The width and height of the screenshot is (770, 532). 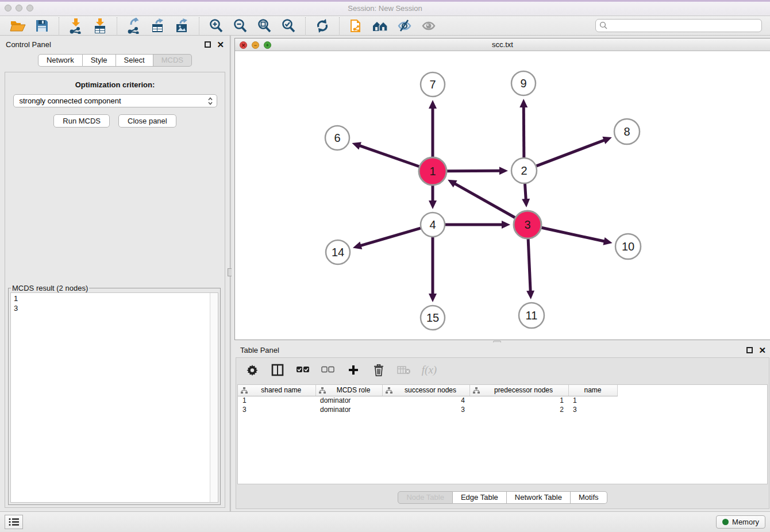 What do you see at coordinates (679, 25) in the screenshot?
I see `search-field` at bounding box center [679, 25].